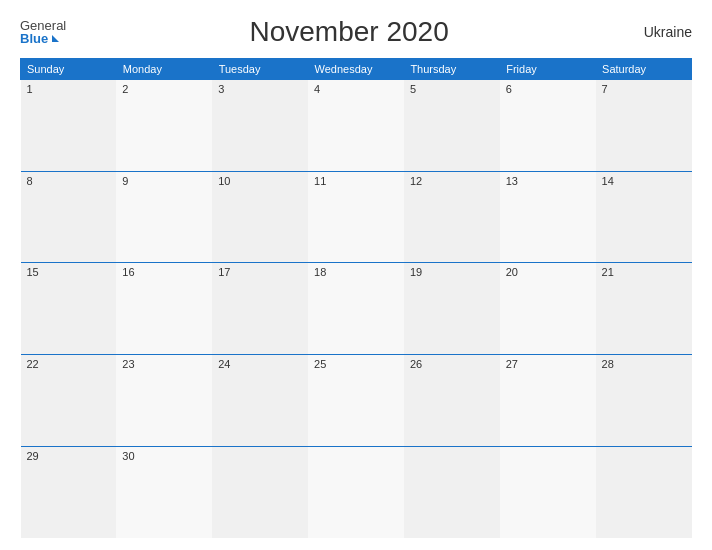 This screenshot has width=712, height=550. I want to click on day-27: 27, so click(548, 401).